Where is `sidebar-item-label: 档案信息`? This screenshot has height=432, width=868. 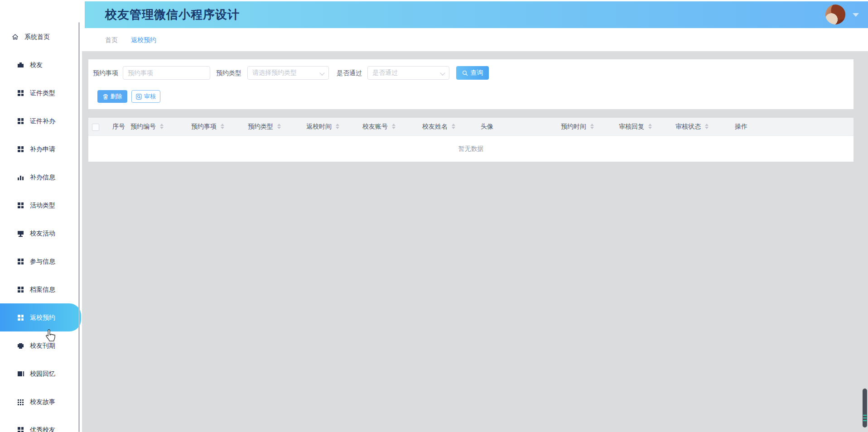 sidebar-item-label: 档案信息 is located at coordinates (43, 289).